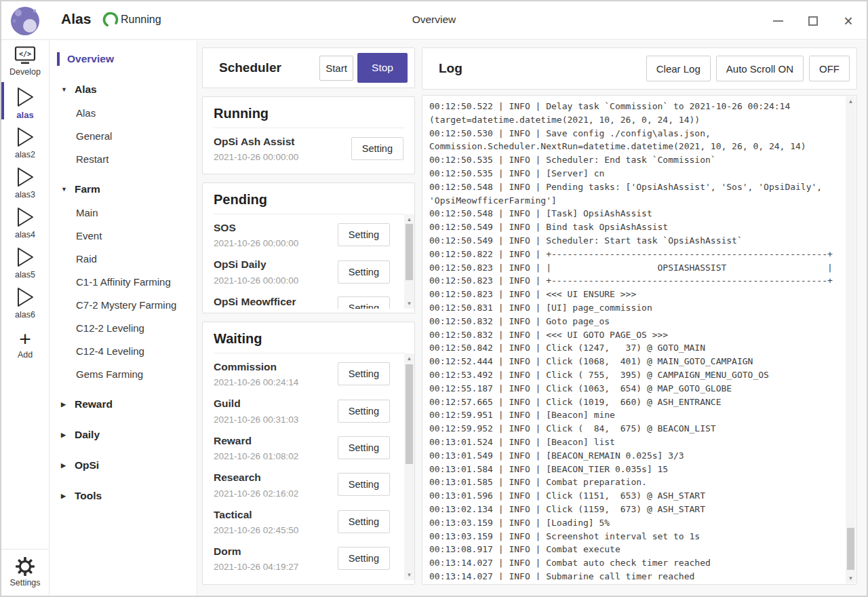  What do you see at coordinates (778, 21) in the screenshot?
I see `minimize-icon` at bounding box center [778, 21].